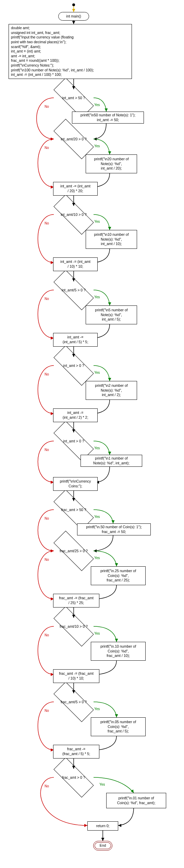 The height and width of the screenshot is (868, 184). I want to click on decision-int20-text: int_amt/20 > 0 ?, so click(74, 139).